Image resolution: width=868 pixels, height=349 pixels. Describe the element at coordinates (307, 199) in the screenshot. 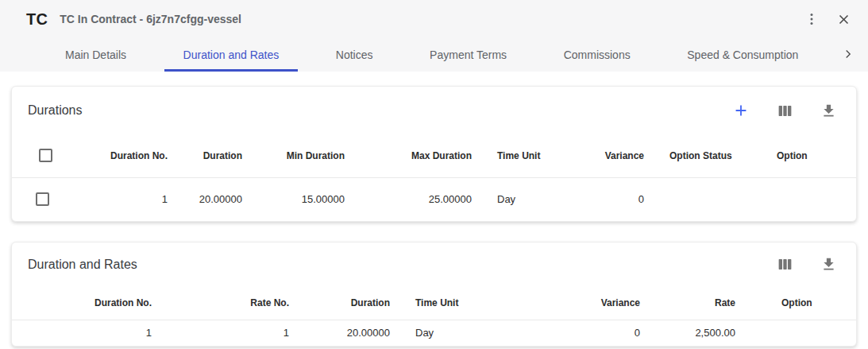

I see `cell-min-duration: 15.00000` at that location.